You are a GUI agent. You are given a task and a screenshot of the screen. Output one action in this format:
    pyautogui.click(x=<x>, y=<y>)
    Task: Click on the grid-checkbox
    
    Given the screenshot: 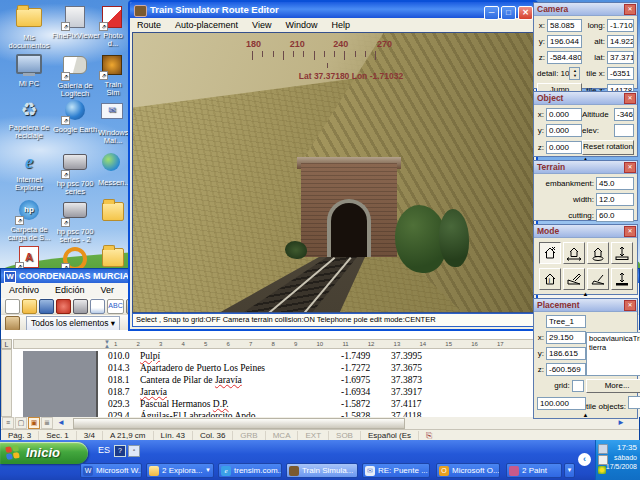 What is the action you would take?
    pyautogui.click(x=578, y=386)
    